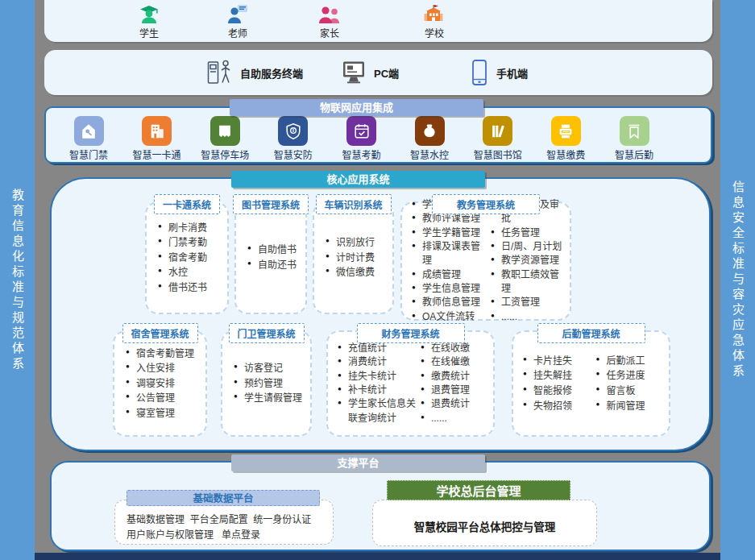 This screenshot has width=755, height=560. I want to click on iot-label: 智慧水控, so click(429, 155).